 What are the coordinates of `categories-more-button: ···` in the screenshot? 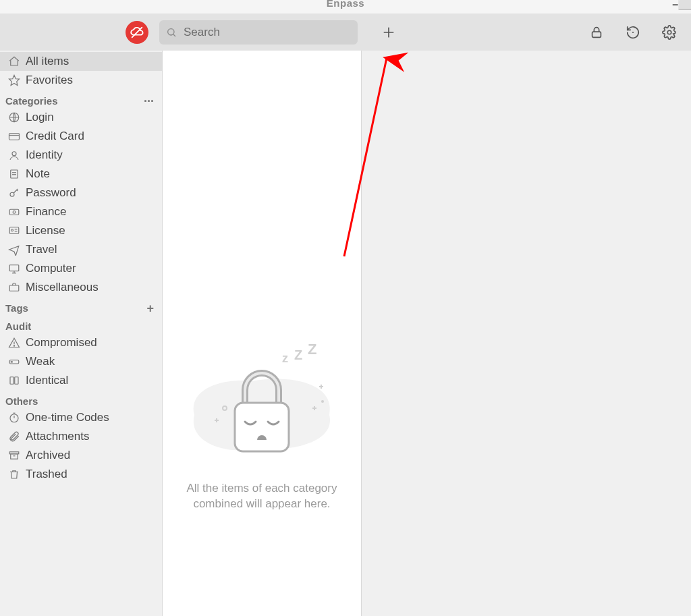 It's located at (148, 101).